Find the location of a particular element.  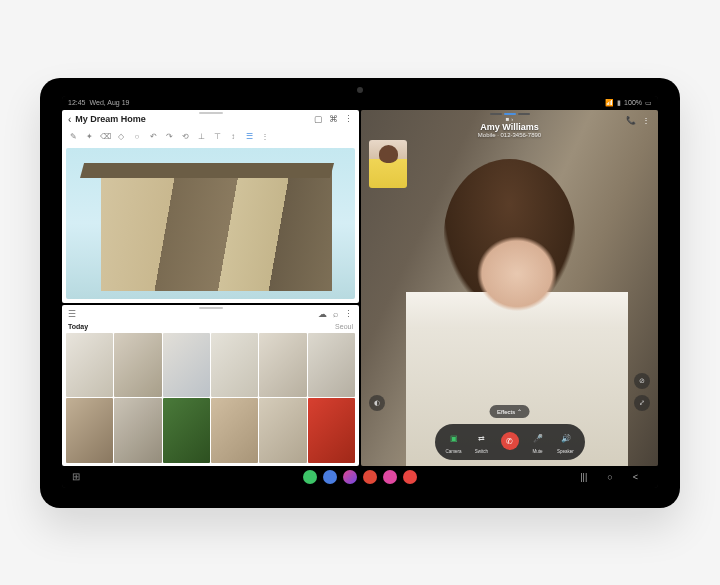

back-icon: ‹ is located at coordinates (70, 120).